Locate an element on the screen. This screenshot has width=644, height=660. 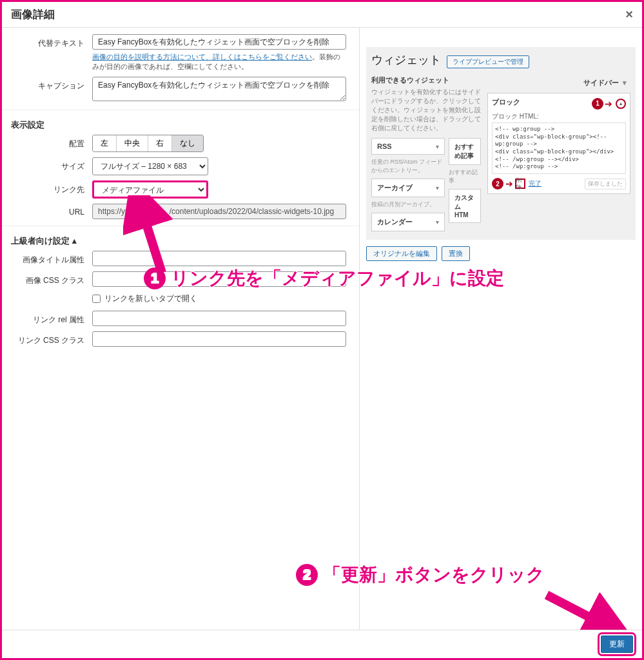
image-title-attr-input is located at coordinates (219, 258).